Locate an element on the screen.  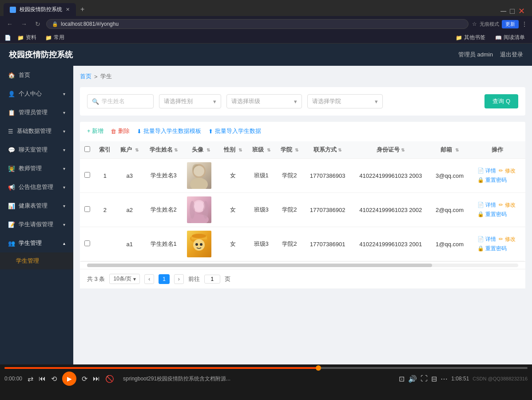
chevron-down-icon-teacher: ▾ is located at coordinates (64, 169).